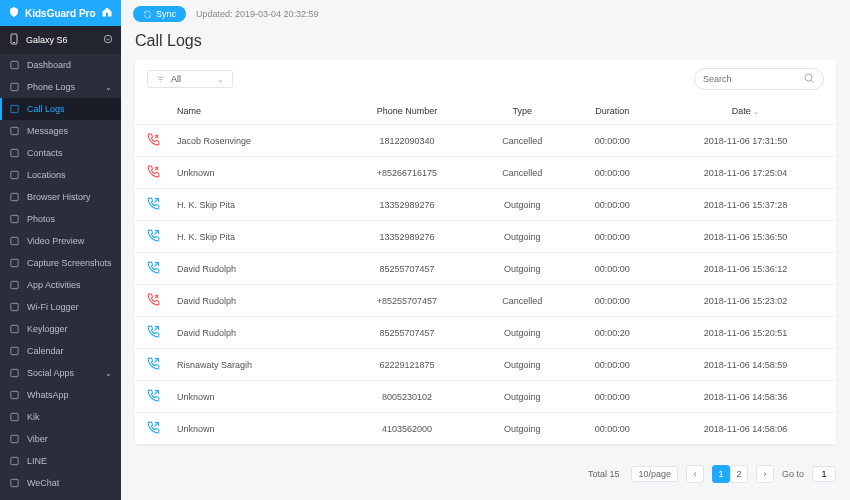 This screenshot has height=500, width=850. Describe the element at coordinates (486, 14) in the screenshot. I see `topbar: Sync Updated: 2019-03-04 20:32:59` at that location.